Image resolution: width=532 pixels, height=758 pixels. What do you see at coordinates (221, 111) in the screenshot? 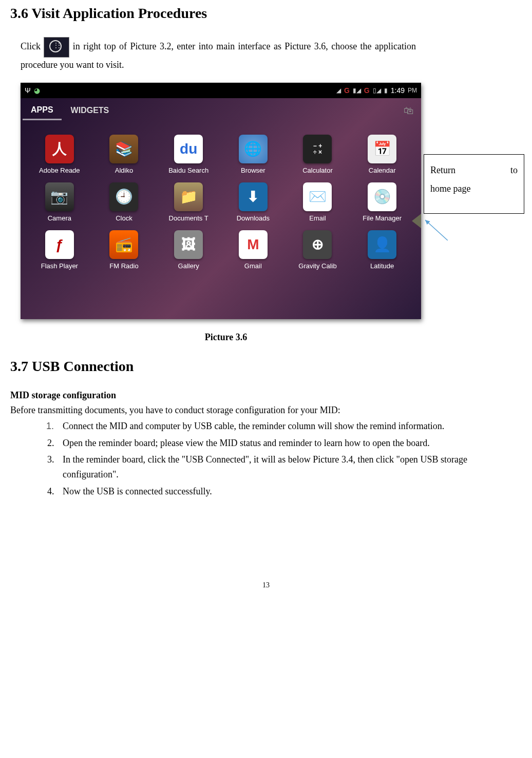
I see `apps-tabs: APPS WIDGETS 🛍` at bounding box center [221, 111].